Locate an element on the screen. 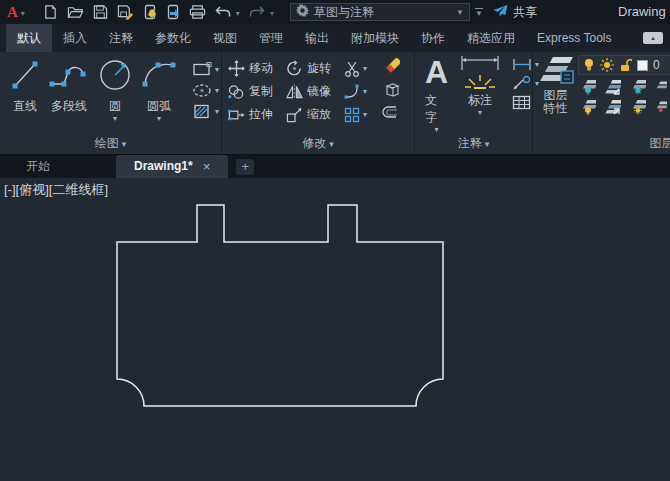  ellipse-dropdown-icon: ▾ is located at coordinates (217, 90).